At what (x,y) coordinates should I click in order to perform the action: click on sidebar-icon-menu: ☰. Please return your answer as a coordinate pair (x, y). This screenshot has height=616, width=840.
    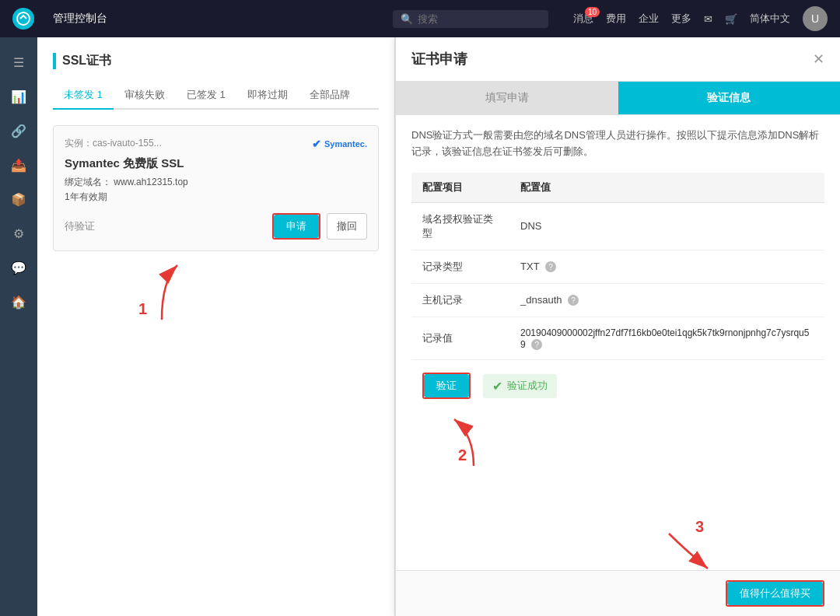
    Looking at the image, I should click on (19, 62).